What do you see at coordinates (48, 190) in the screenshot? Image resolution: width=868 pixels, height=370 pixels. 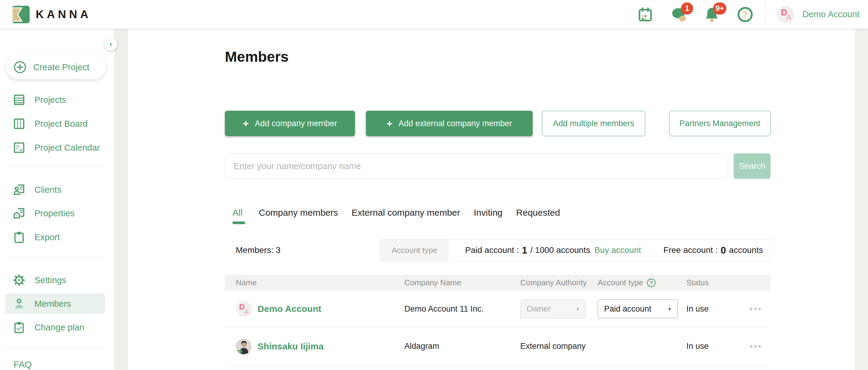 I see `sidebar-item-label: Clients` at bounding box center [48, 190].